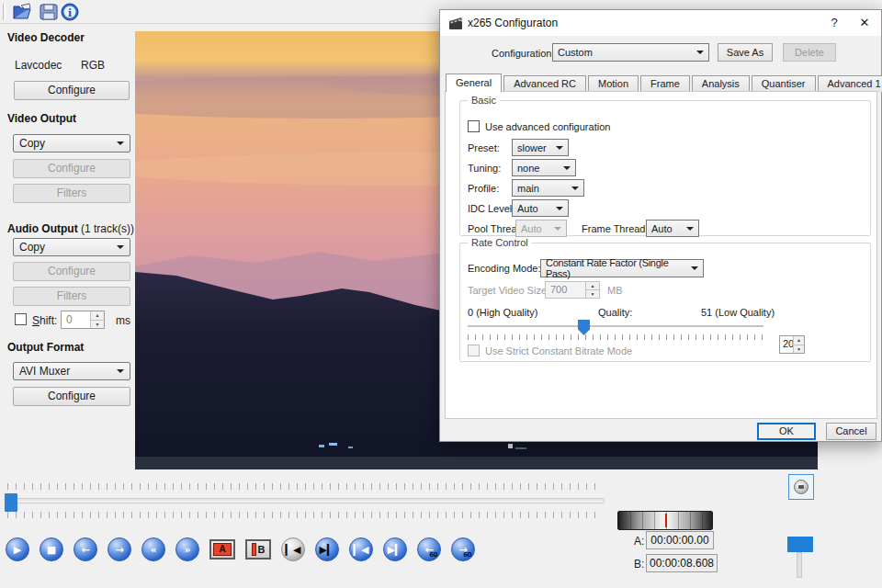 This screenshot has height=588, width=882. I want to click on last-frame-icon: ▶▎, so click(327, 549).